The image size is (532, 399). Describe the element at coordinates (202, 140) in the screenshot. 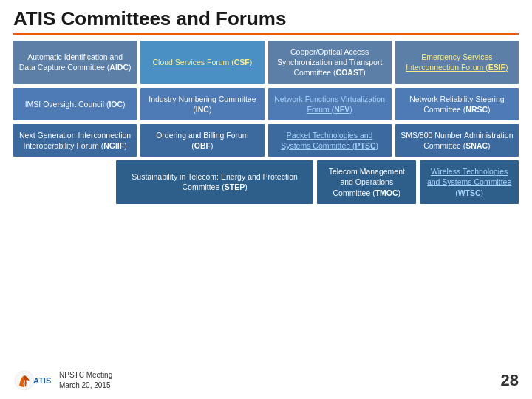

I see `cell-obf: Ordering and Billing Forum (OBF)` at that location.